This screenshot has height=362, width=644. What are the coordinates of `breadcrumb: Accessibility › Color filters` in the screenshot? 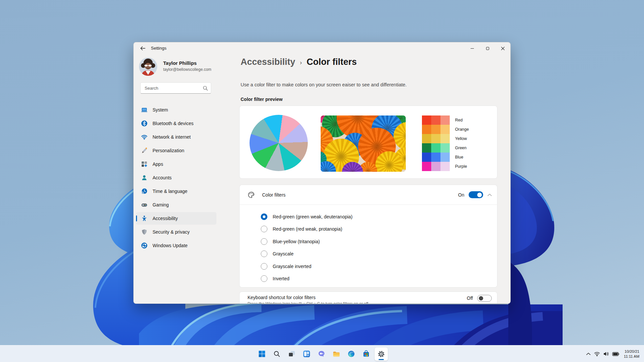 It's located at (299, 62).